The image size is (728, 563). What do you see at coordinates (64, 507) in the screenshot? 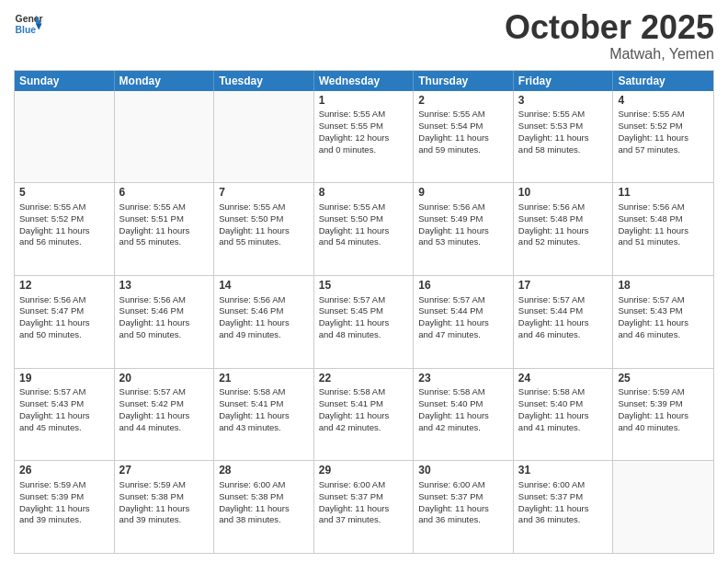
I see `day-cell-26: 26Sunrise: 5:59 AMSunset: 5:39 PMDayligh…` at bounding box center [64, 507].